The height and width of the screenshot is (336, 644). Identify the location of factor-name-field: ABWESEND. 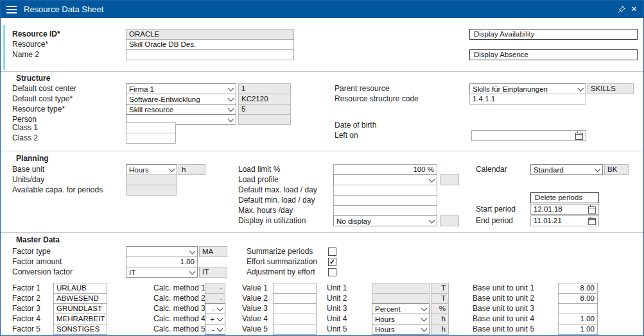
(80, 299).